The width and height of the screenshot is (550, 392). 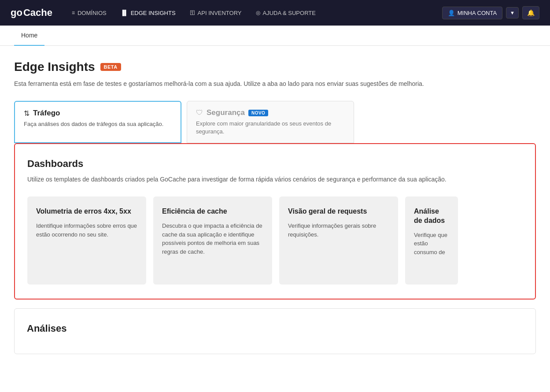 What do you see at coordinates (270, 122) in the screenshot?
I see `tab-seguranca: 🛡 Segurança NOVO Explore com maior granu…` at bounding box center [270, 122].